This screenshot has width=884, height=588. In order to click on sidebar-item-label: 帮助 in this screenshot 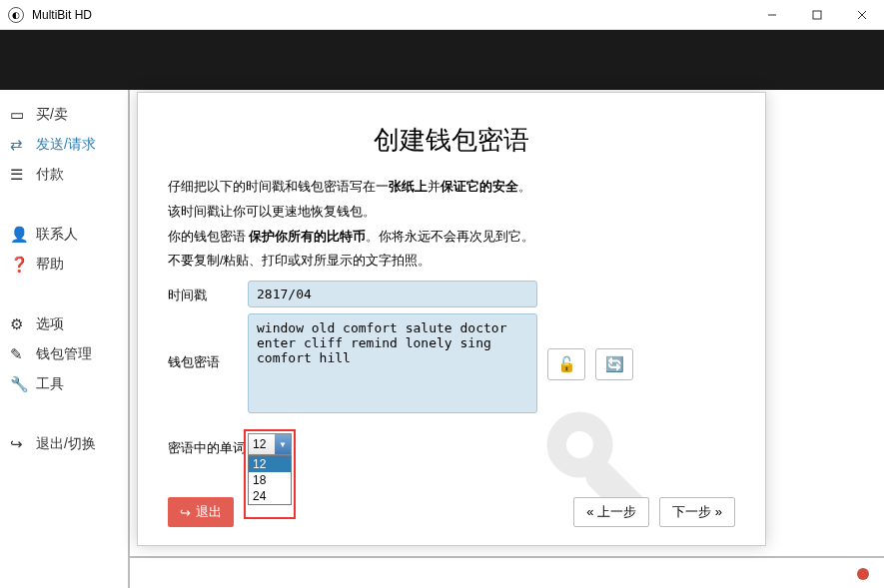, I will do `click(50, 265)`.